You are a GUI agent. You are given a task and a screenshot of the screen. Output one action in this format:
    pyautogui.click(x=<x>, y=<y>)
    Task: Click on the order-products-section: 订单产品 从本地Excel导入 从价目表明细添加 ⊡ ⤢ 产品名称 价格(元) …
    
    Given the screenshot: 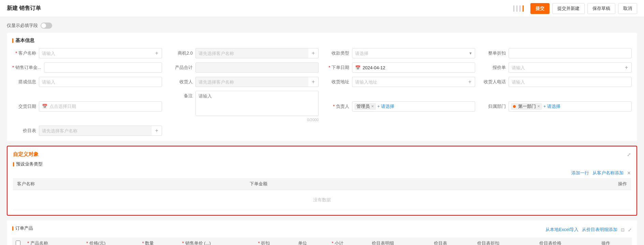 What is the action you would take?
    pyautogui.click(x=322, y=233)
    